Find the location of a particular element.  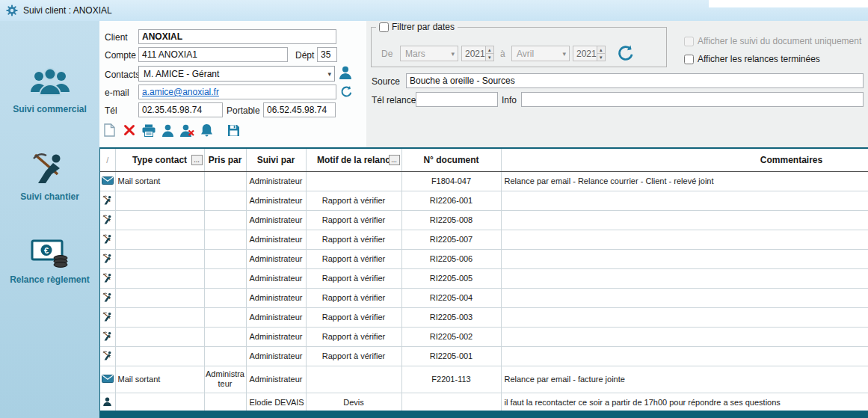

cell-document: RI2205-003 is located at coordinates (452, 317).